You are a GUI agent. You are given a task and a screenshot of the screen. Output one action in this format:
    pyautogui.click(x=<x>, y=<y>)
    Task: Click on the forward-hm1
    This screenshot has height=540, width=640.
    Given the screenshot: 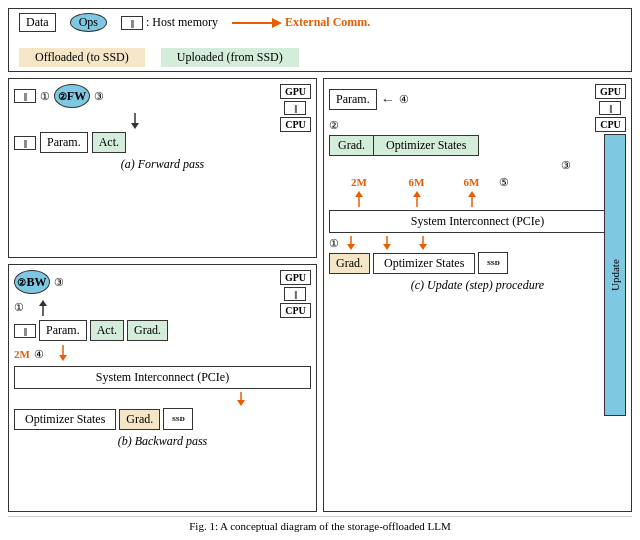 What is the action you would take?
    pyautogui.click(x=25, y=96)
    